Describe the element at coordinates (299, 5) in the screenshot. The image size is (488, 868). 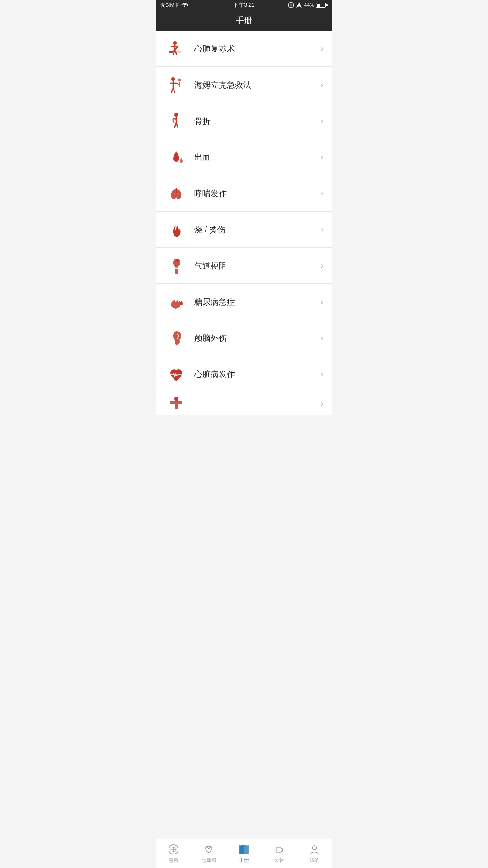
I see `location-icon` at that location.